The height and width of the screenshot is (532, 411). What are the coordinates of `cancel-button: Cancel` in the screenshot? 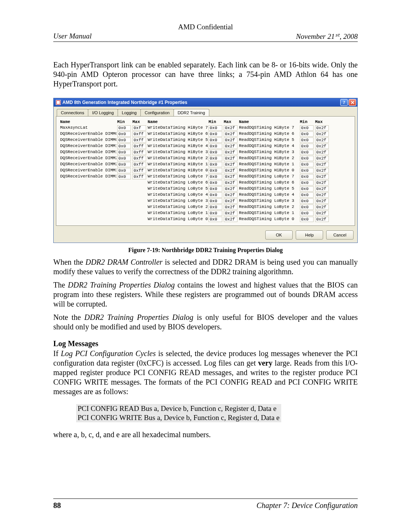 It's located at (340, 235).